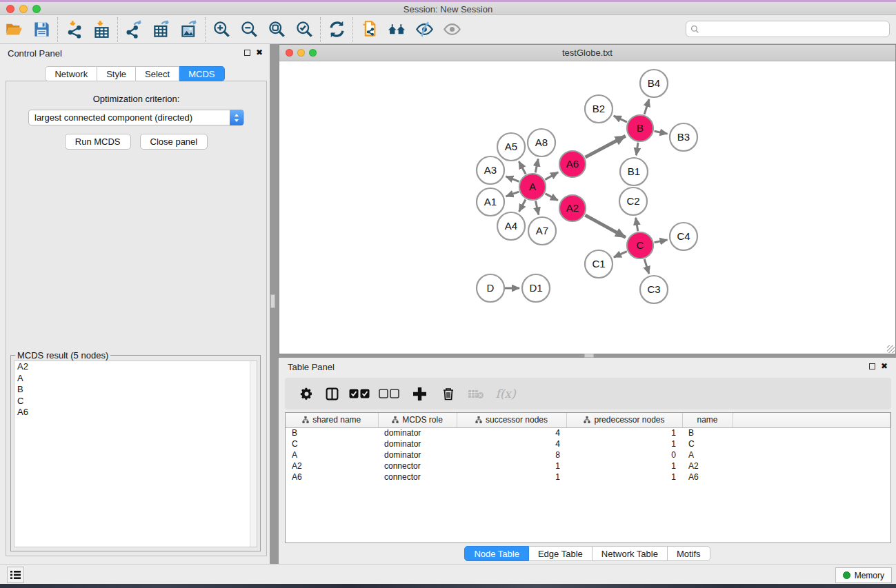 Image resolution: width=896 pixels, height=588 pixels. What do you see at coordinates (599, 109) in the screenshot?
I see `graph-node-B2: B2` at bounding box center [599, 109].